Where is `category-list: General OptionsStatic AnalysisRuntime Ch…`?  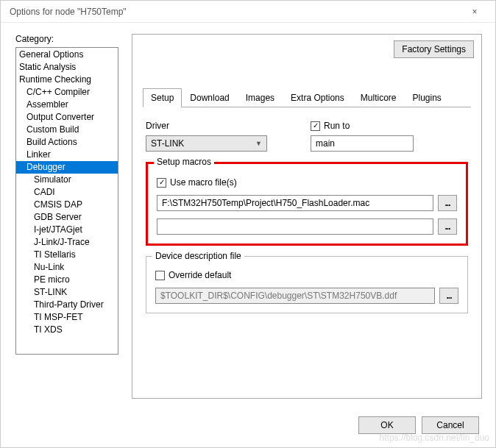
category-list: General OptionsStatic AnalysisRuntime Ch… is located at coordinates (67, 201).